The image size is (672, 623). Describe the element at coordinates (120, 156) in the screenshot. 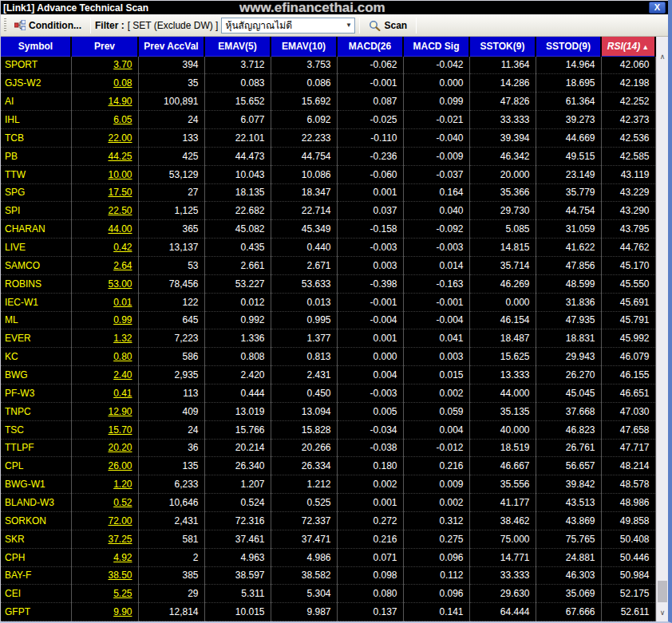

I see `prev-price-link: 44.25` at that location.